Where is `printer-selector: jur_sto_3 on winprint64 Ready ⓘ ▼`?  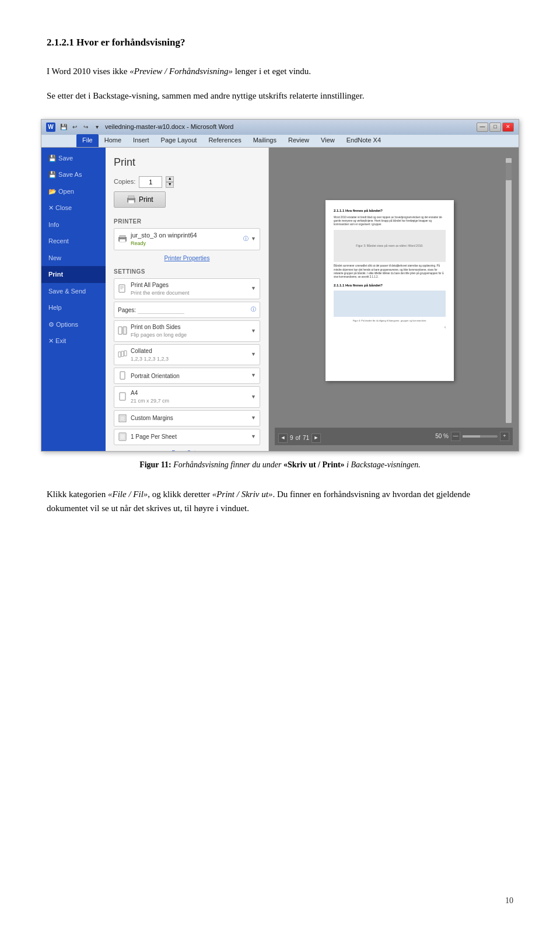 printer-selector: jur_sto_3 on winprint64 Ready ⓘ ▼ is located at coordinates (187, 239).